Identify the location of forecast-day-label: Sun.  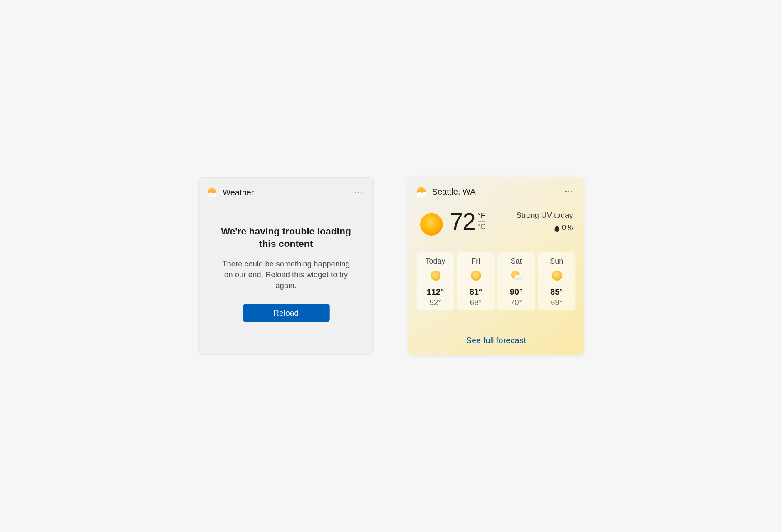
(557, 261).